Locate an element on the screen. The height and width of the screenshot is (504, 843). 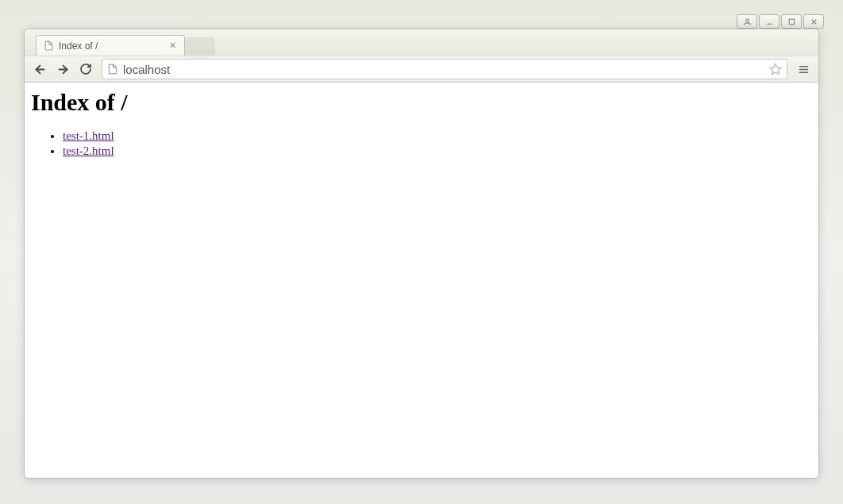
list-item: test-2.html is located at coordinates (437, 151).